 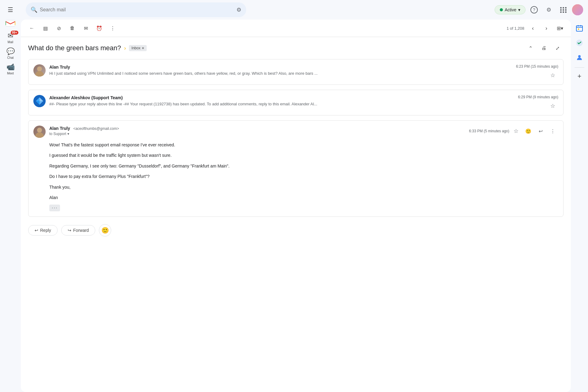 I want to click on message-1-meta: Alan Truly Hi I just started using VPN U…, so click(x=283, y=70).